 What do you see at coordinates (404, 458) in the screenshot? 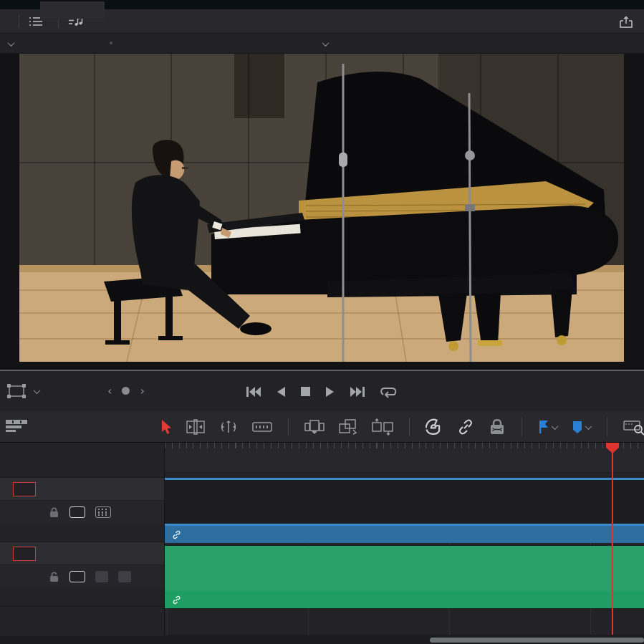
I see `timeline-ruler` at bounding box center [404, 458].